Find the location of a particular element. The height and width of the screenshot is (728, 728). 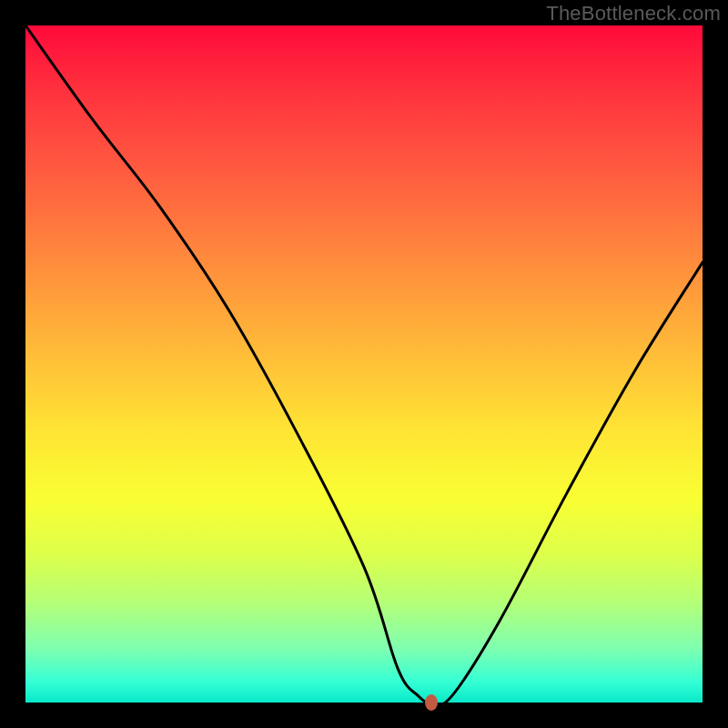

watermark-text: TheBottleneck.com is located at coordinates (633, 14).